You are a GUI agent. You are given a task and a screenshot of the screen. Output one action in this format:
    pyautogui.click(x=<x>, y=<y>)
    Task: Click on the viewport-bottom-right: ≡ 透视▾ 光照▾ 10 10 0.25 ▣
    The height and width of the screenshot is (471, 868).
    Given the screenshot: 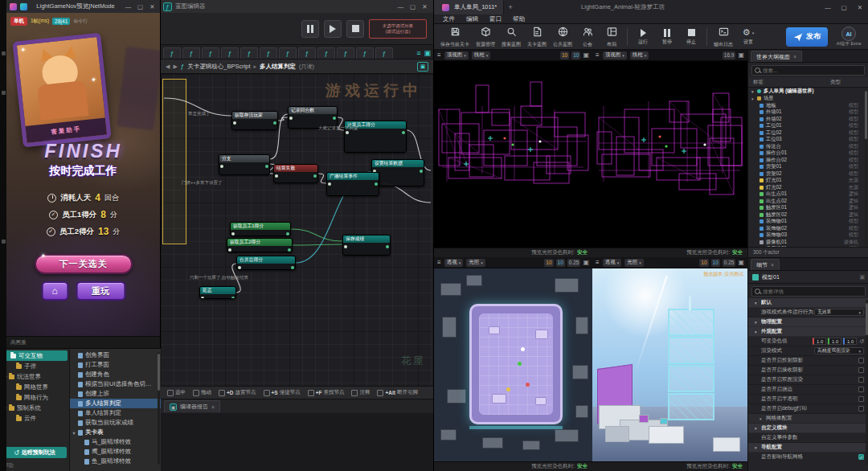 What is the action you would take?
    pyautogui.click(x=670, y=364)
    